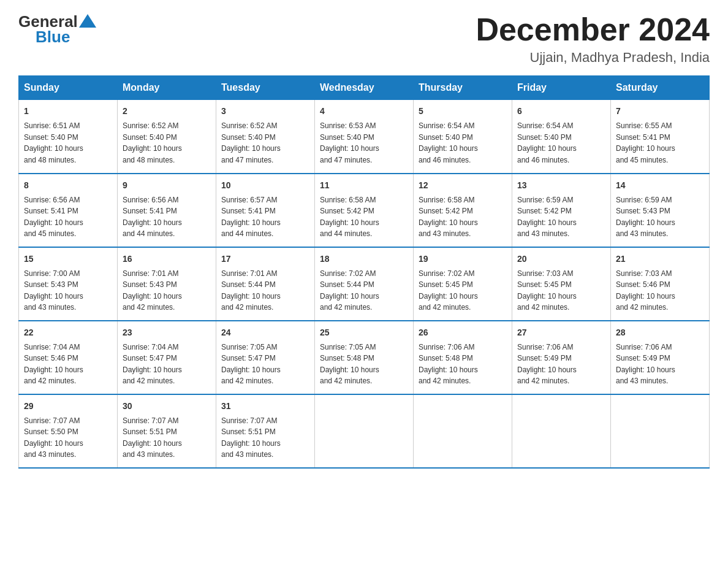 The image size is (728, 563). What do you see at coordinates (68, 185) in the screenshot?
I see `day-number: 8` at bounding box center [68, 185].